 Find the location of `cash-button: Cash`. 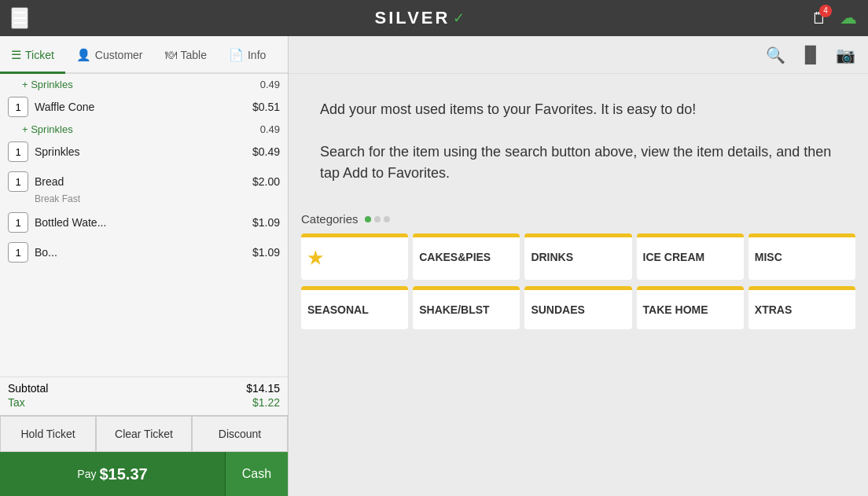

cash-button: Cash is located at coordinates (256, 474).